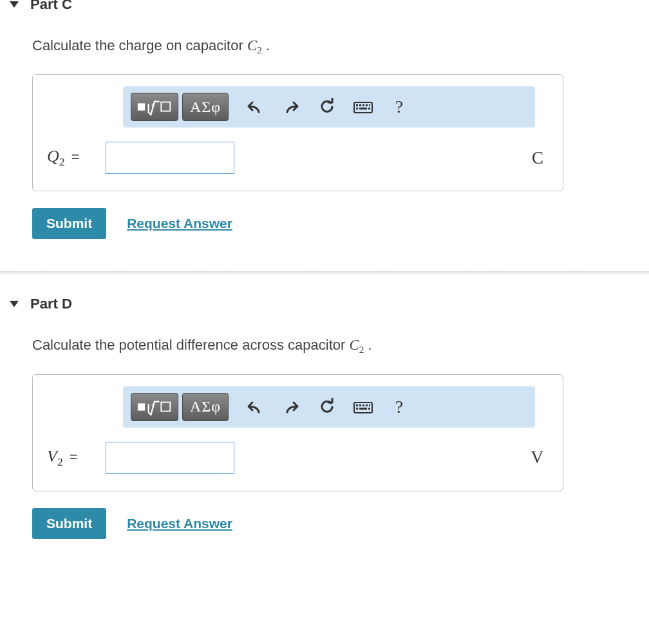  I want to click on part-d-prompt: Calculate the potential difference acros…, so click(331, 346).